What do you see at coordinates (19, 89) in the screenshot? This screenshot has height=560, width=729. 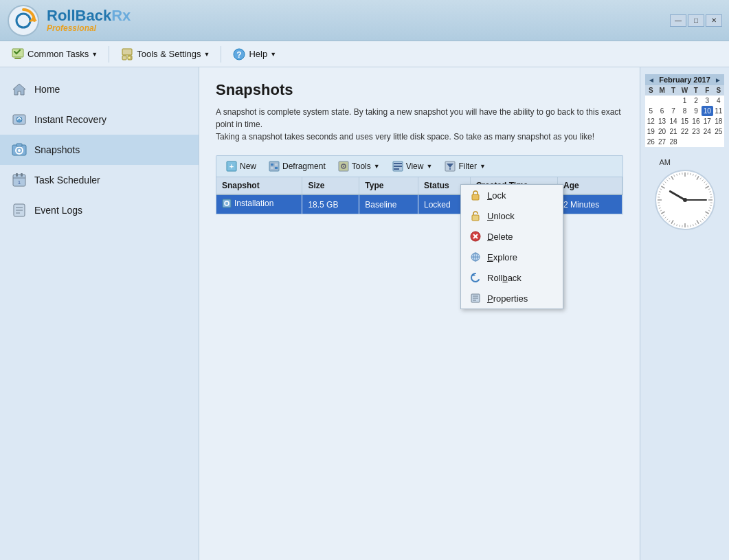 I see `home-icon` at bounding box center [19, 89].